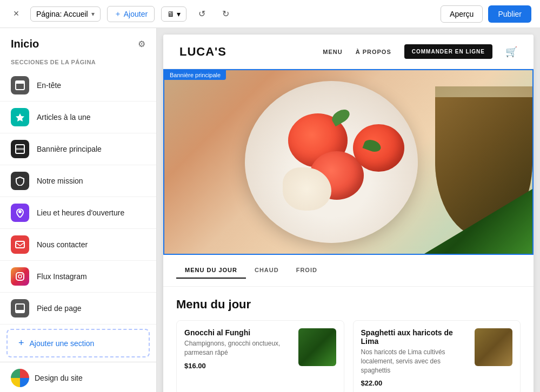 The width and height of the screenshot is (540, 392). What do you see at coordinates (142, 44) in the screenshot?
I see `settings-icon: ⚙` at bounding box center [142, 44].